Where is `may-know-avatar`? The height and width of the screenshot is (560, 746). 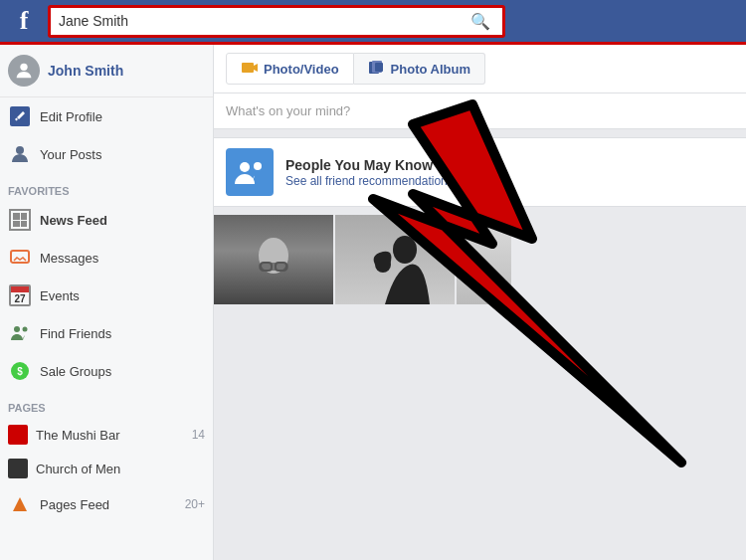
may-know-avatar is located at coordinates (250, 172).